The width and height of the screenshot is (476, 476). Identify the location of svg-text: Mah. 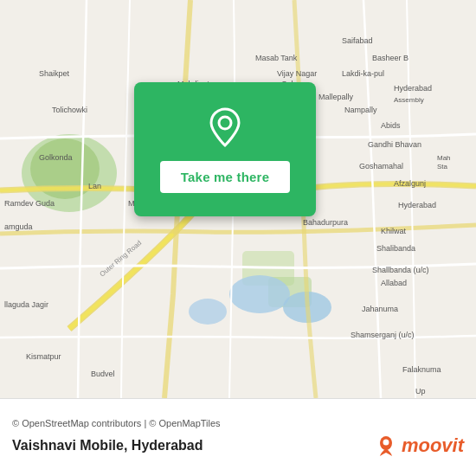
(444, 158).